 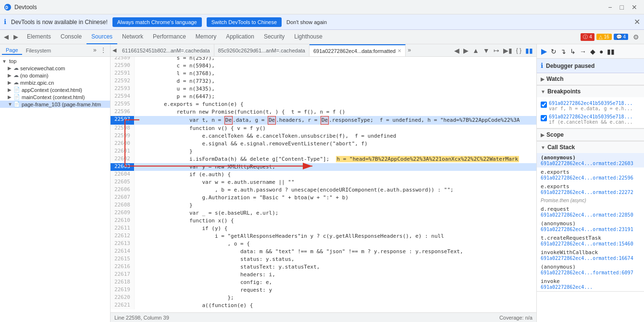 What do you see at coordinates (123, 275) in the screenshot?
I see `line-number: 22617` at bounding box center [123, 275].